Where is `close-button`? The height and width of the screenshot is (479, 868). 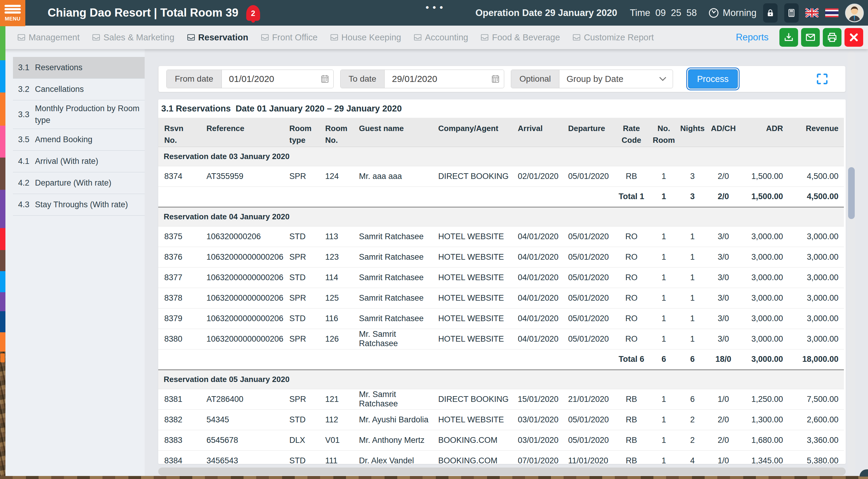
close-button is located at coordinates (854, 37).